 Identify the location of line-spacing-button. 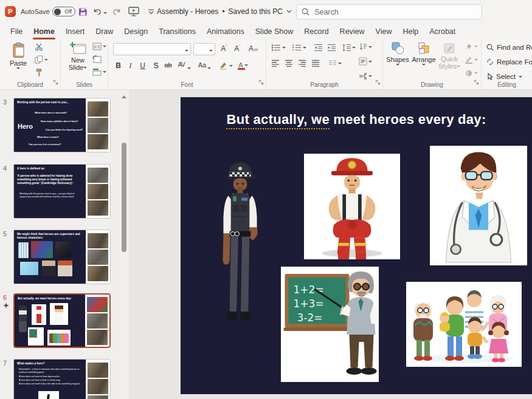
(349, 47).